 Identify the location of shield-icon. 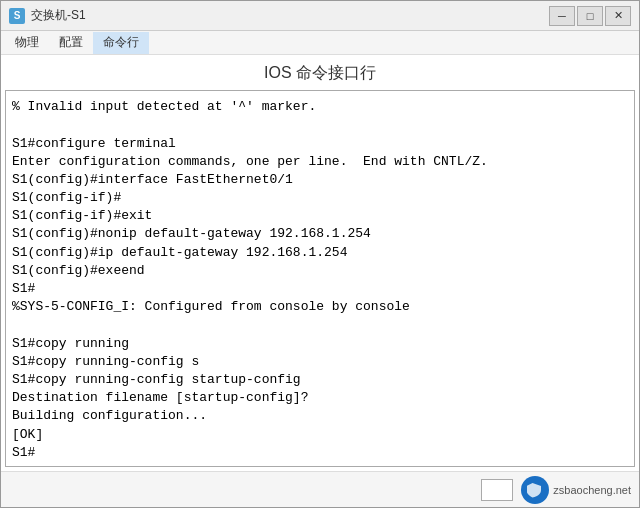
(535, 490).